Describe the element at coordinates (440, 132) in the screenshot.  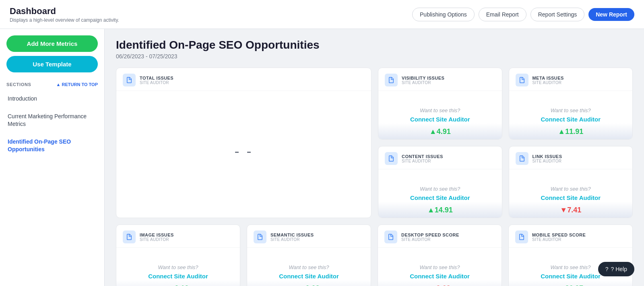
I see `visibility-metric: ▲4.91` at that location.